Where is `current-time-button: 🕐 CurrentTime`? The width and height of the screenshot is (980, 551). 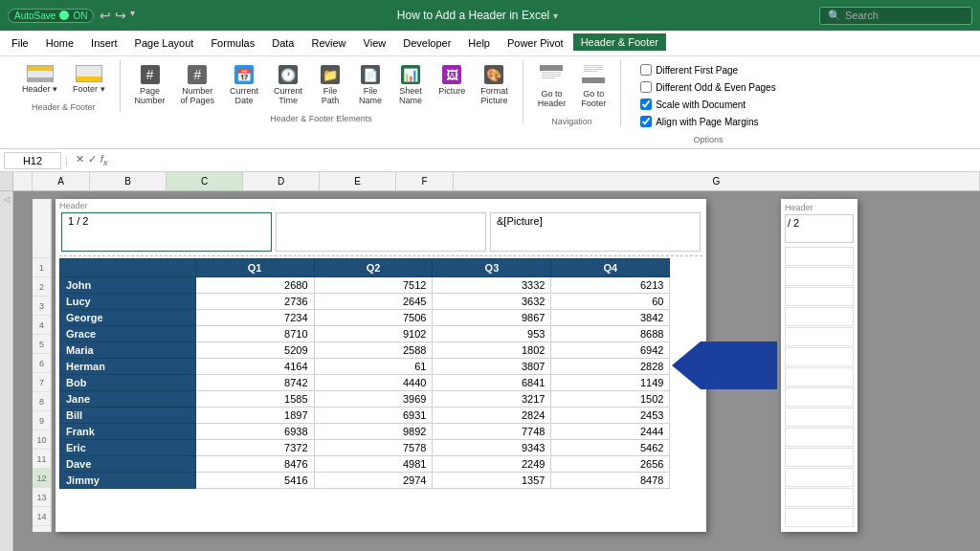 current-time-button: 🕐 CurrentTime is located at coordinates (288, 85).